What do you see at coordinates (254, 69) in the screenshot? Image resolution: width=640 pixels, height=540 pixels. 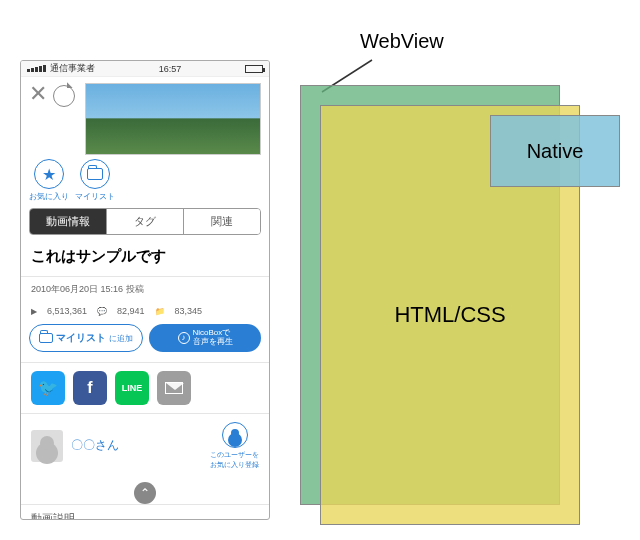 I see `battery-icon` at bounding box center [254, 69].